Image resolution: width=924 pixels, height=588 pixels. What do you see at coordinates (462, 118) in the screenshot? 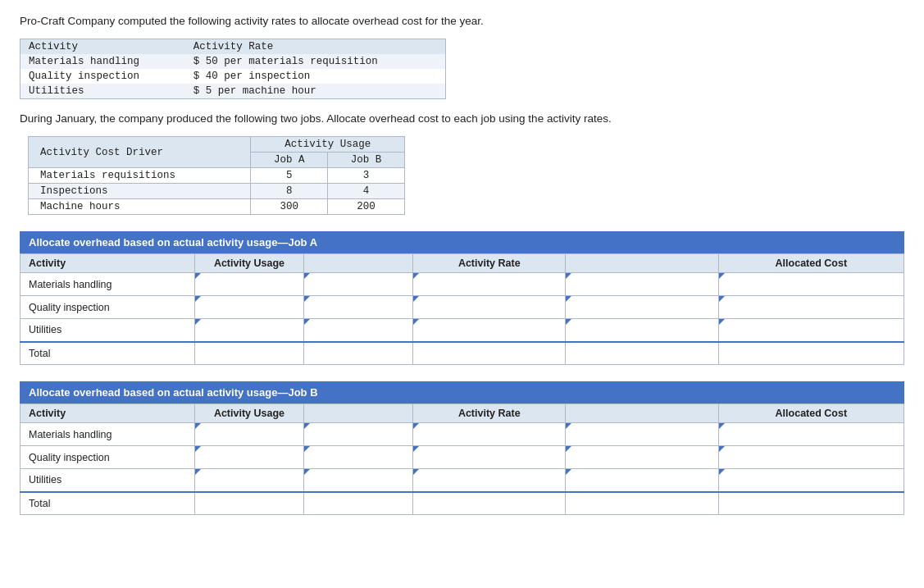
I see `during-paragraph: During January, the company produced the…` at bounding box center [462, 118].